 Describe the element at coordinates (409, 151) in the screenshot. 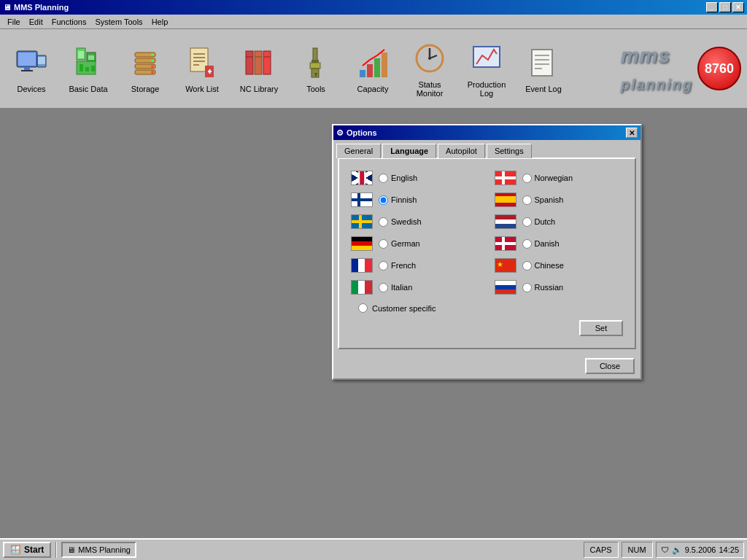

I see `tab-language: Language` at that location.